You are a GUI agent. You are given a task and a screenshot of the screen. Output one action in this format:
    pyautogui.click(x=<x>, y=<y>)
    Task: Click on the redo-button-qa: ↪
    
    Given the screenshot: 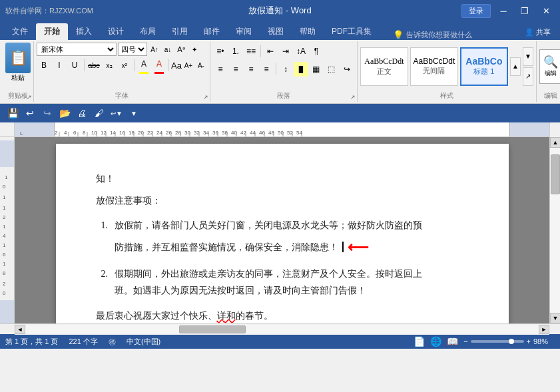 What is the action you would take?
    pyautogui.click(x=47, y=113)
    